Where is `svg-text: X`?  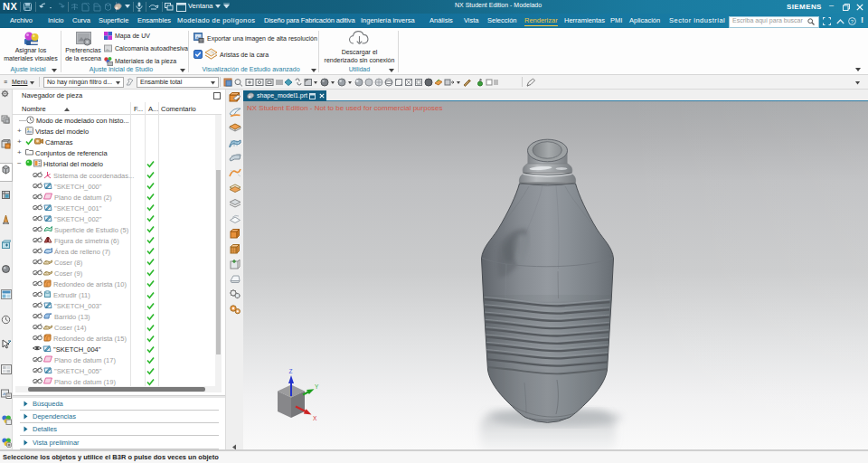 svg-text: X is located at coordinates (315, 418).